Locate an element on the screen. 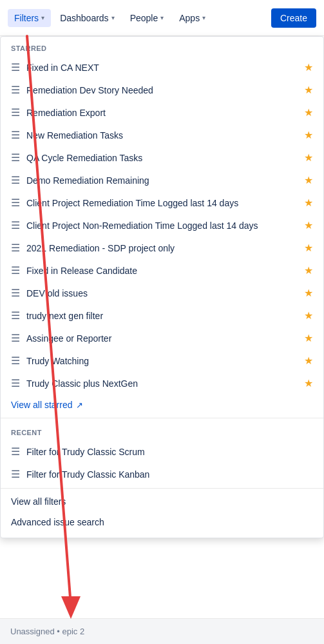 The height and width of the screenshot is (644, 324). starred-item-label-4: QA Cycle Remediation Tasks is located at coordinates (162, 158).